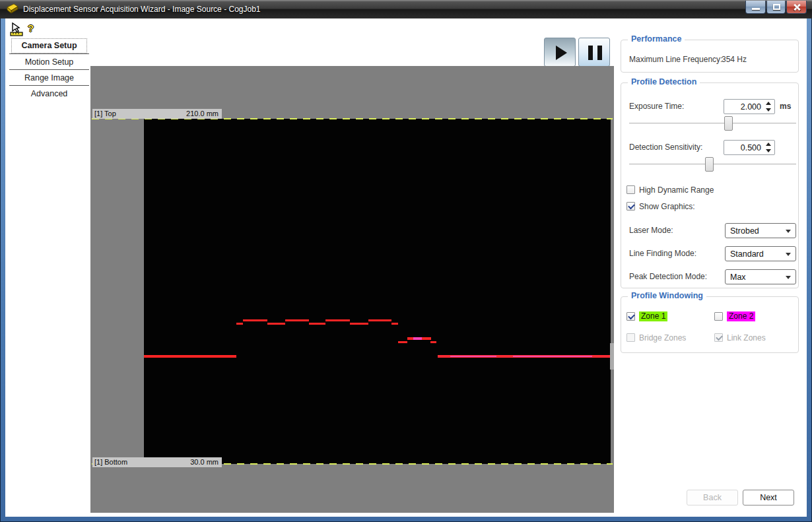  What do you see at coordinates (761, 277) in the screenshot?
I see `peak-detection-mode-select: Max` at bounding box center [761, 277].